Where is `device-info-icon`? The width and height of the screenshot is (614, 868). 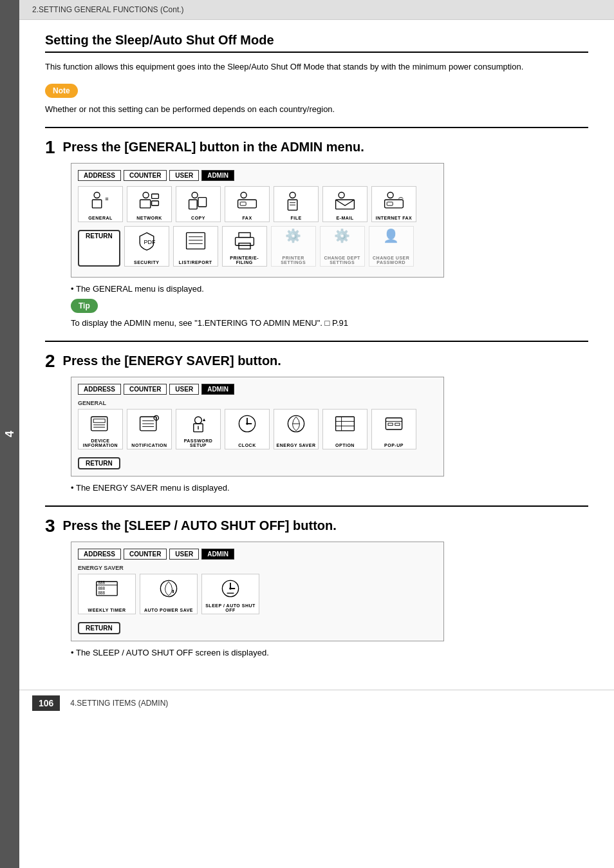 device-info-icon is located at coordinates (100, 425).